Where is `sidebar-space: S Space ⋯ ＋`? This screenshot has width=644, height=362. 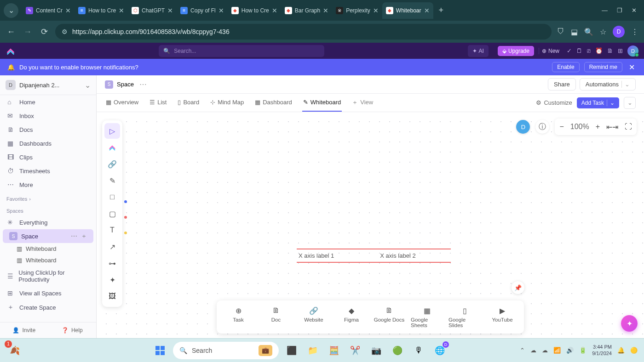 sidebar-space: S Space ⋯ ＋ is located at coordinates (48, 236).